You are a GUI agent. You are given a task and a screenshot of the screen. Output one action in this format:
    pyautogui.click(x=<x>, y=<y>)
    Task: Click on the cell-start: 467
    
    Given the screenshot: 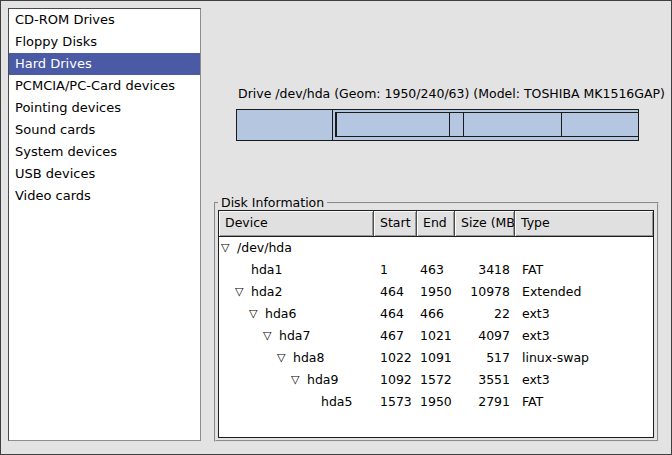 What is the action you would take?
    pyautogui.click(x=396, y=336)
    